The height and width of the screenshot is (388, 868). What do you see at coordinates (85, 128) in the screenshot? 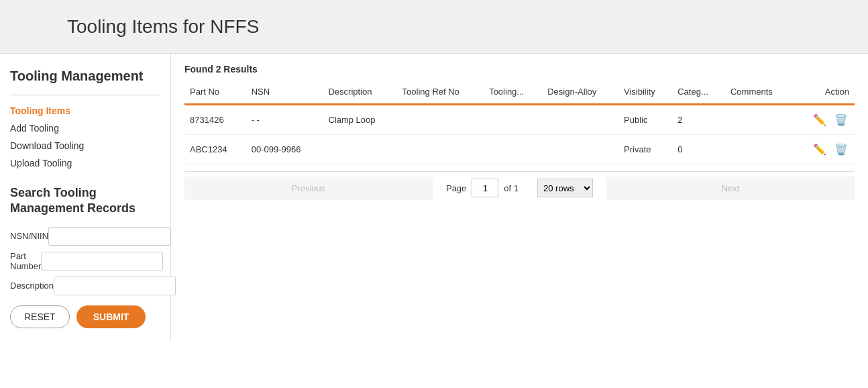
I see `sidebar-item-add-tooling: Add Tooling` at bounding box center [85, 128].